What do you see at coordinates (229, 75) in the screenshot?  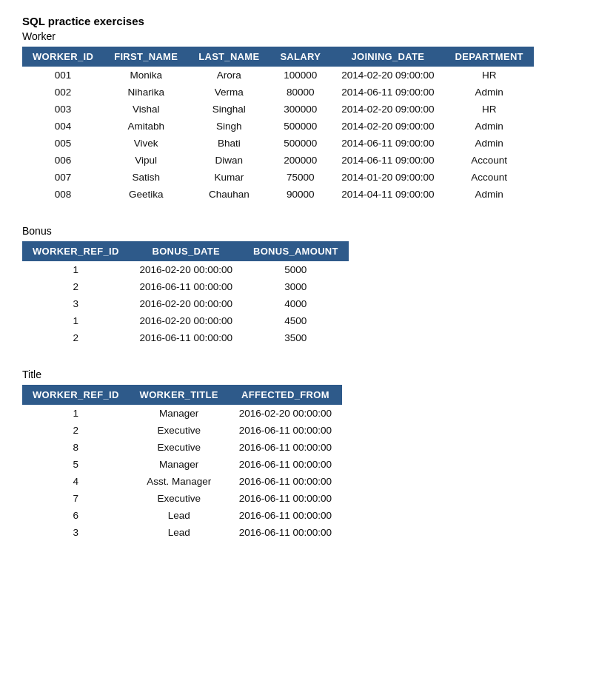 I see `table-cell: Arora` at bounding box center [229, 75].